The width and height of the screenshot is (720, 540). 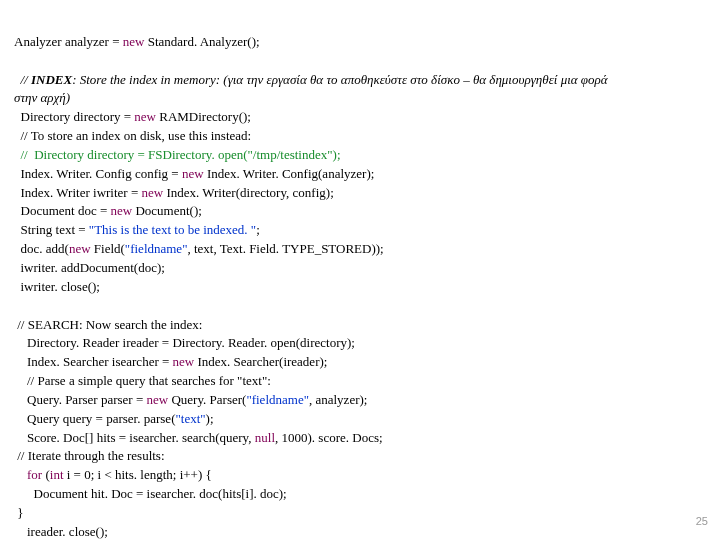 What do you see at coordinates (94, 362) in the screenshot?
I see `line-16a: Index. Searcher isearcher =` at bounding box center [94, 362].